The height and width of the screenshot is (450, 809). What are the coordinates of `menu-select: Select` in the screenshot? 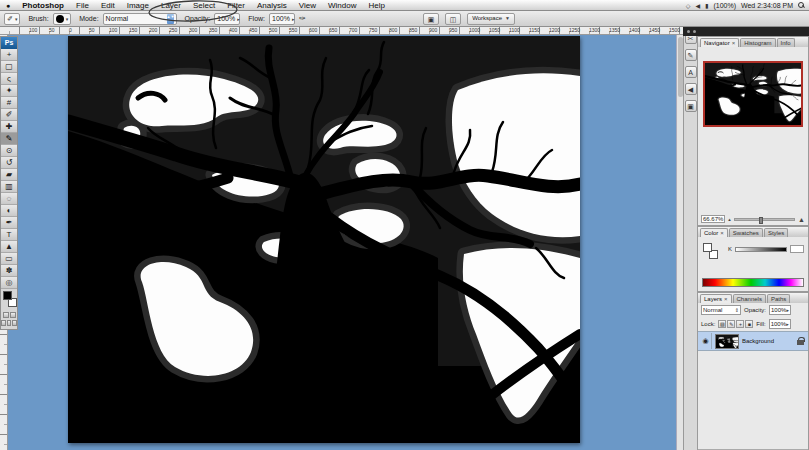 It's located at (204, 6).